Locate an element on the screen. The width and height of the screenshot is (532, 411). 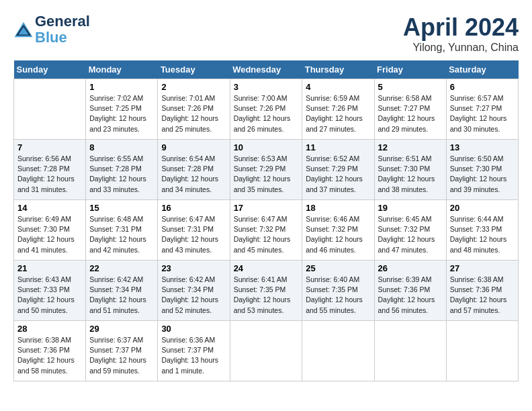
calendar-day-cell: 7Sunrise: 6:56 AM Sunset: 7:28 PM Daylig… is located at coordinates (50, 170).